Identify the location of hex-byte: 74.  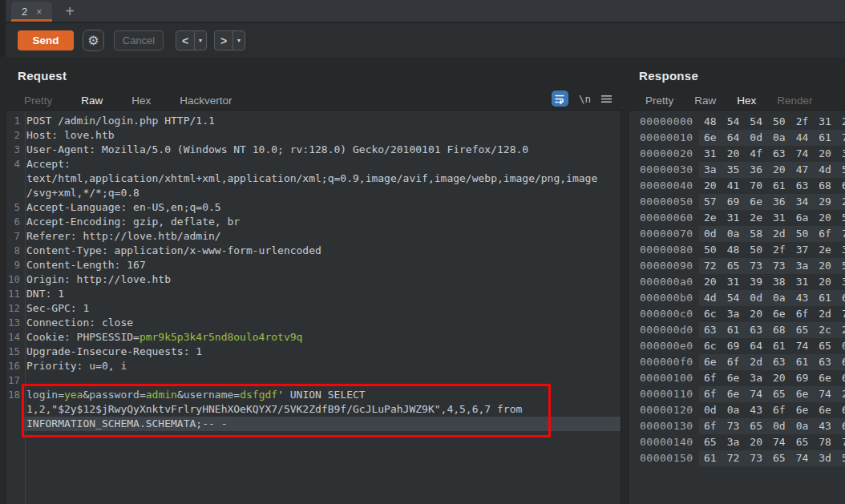
(843, 442).